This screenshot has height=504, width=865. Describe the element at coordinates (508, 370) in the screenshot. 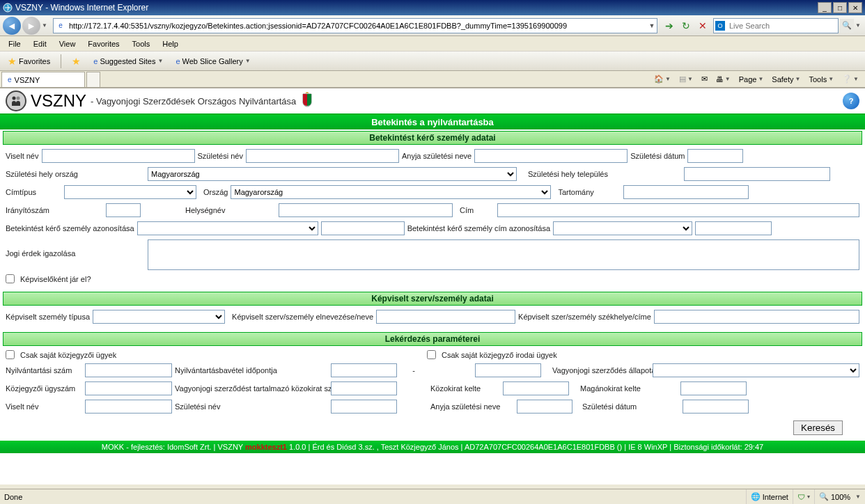

I see `input-nyilv-ido-to` at that location.